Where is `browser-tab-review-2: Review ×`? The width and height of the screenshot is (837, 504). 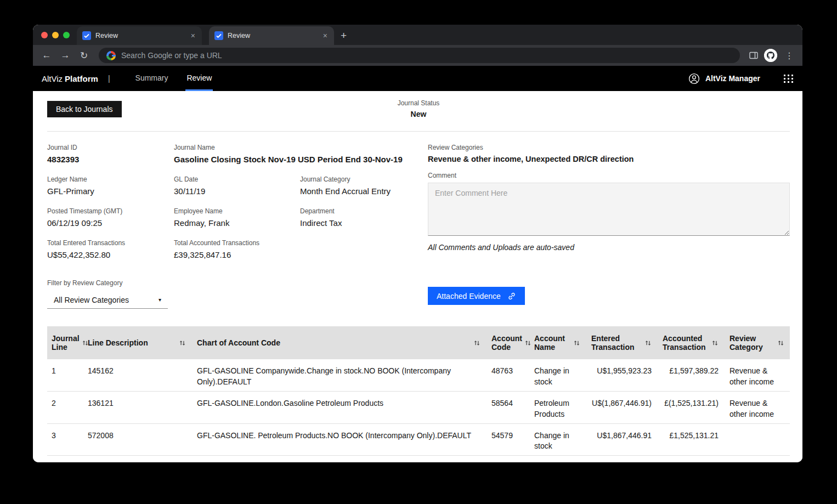 browser-tab-review-2: Review × is located at coordinates (272, 36).